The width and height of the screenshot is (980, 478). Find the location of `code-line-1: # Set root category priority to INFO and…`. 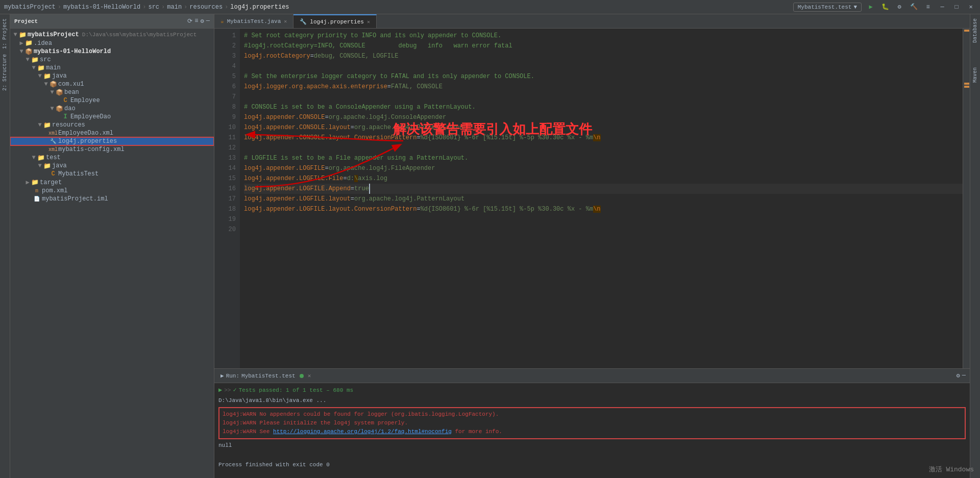

code-line-1: # Set root category priority to INFO and… is located at coordinates (603, 36).